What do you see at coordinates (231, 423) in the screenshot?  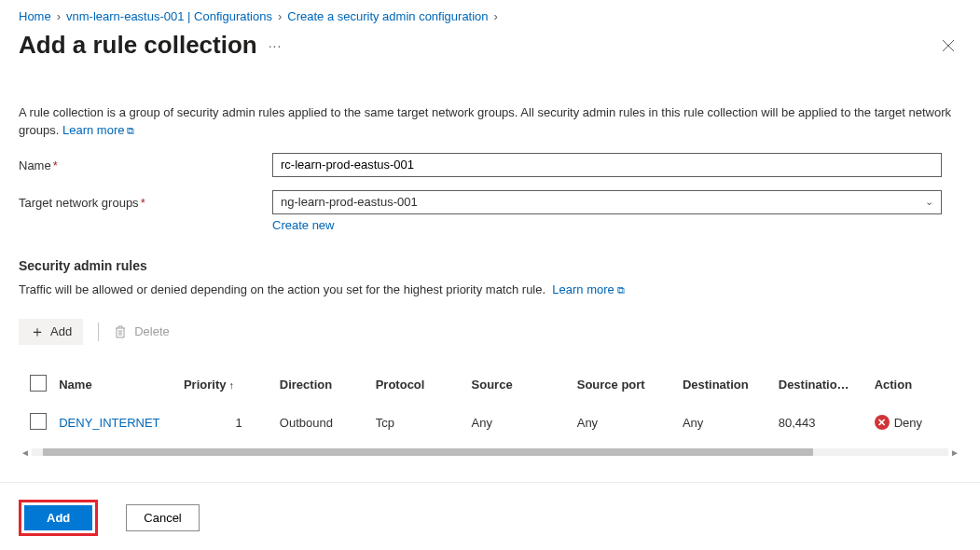 I see `cell-priority: 1` at bounding box center [231, 423].